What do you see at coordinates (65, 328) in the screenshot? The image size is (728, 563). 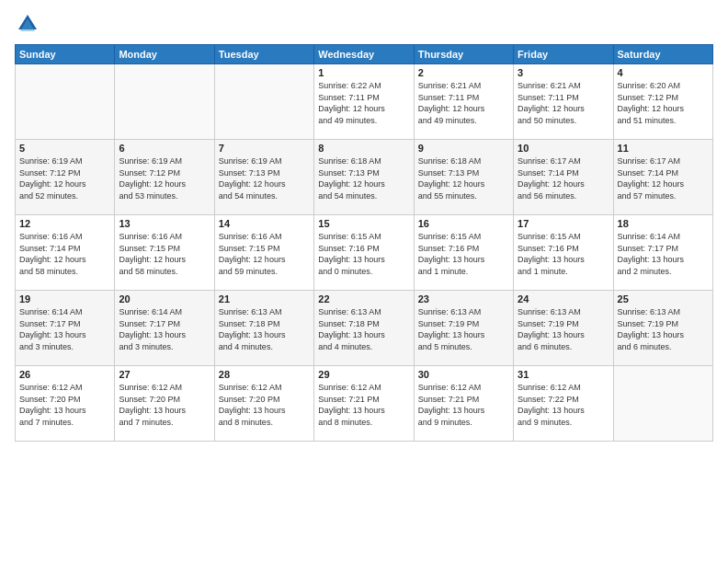 I see `calendar-cell: 19Sunrise: 6:14 AM Sunset: 7:17 PM Dayli…` at bounding box center [65, 328].